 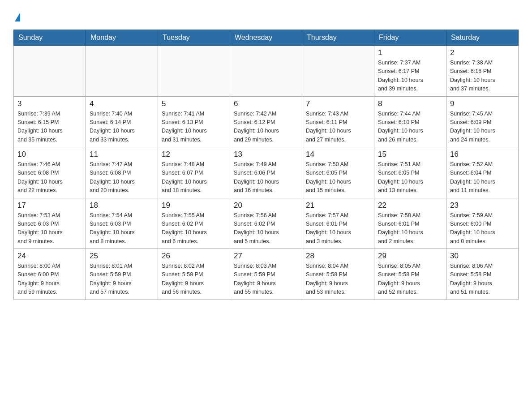 What do you see at coordinates (482, 279) in the screenshot?
I see `day-info: Sunrise: 8:06 AM Sunset: 5:58 PM Dayligh…` at bounding box center [482, 279].